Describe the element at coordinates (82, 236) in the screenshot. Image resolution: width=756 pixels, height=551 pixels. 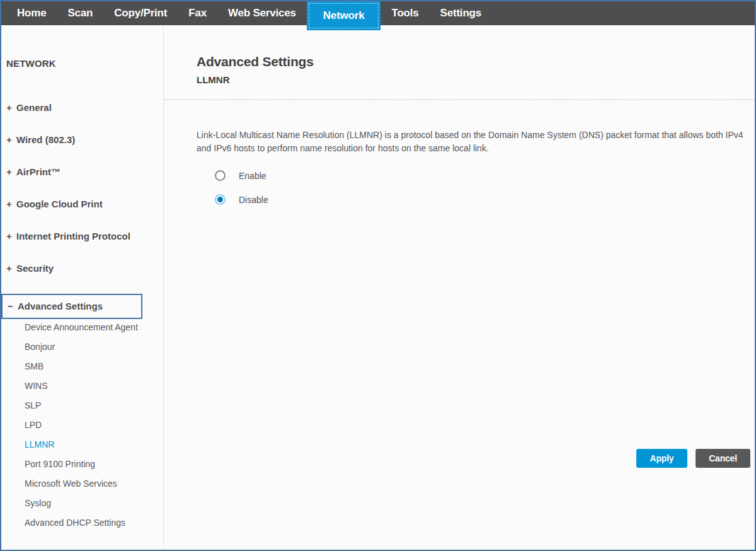
I see `sidebar-item-internet-printing-protocol: +Internet Printing Protocol` at that location.